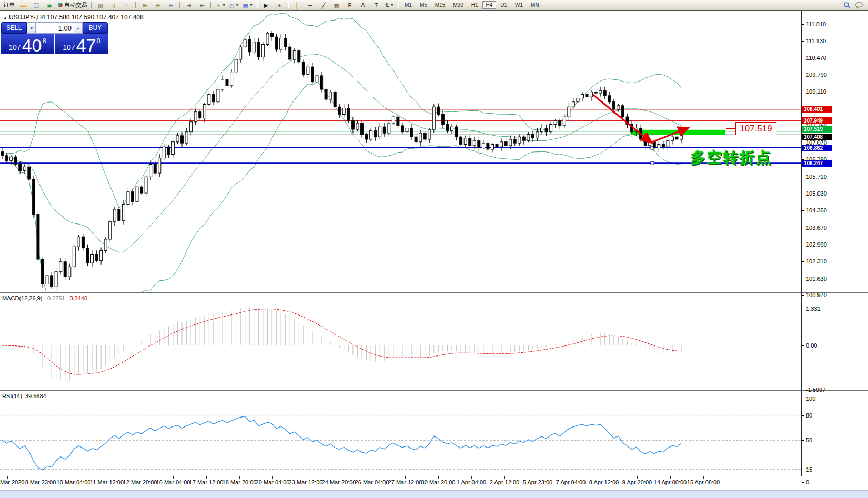 Image resolution: width=868 pixels, height=498 pixels. Describe the element at coordinates (86, 45) in the screenshot. I see `buy-price-big: 47` at that location.